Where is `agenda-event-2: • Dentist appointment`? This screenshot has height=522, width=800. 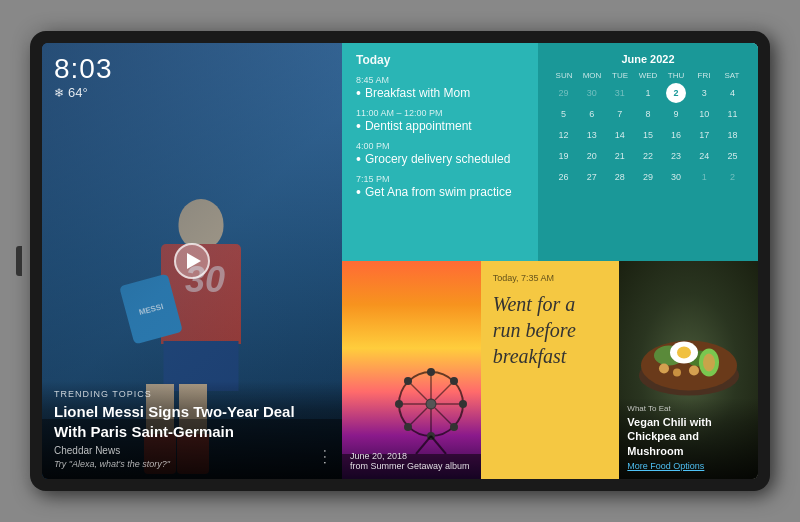 agenda-event-2: • Dentist appointment is located at coordinates (440, 126).